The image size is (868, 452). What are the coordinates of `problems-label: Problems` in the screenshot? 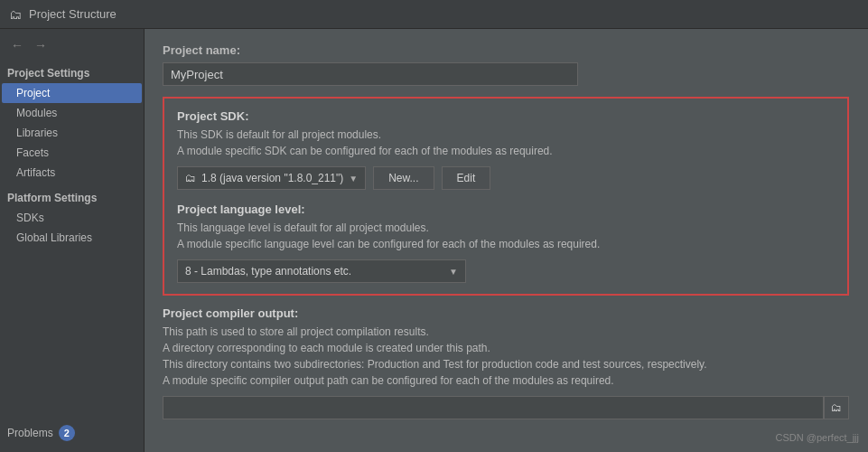 It's located at (31, 433).